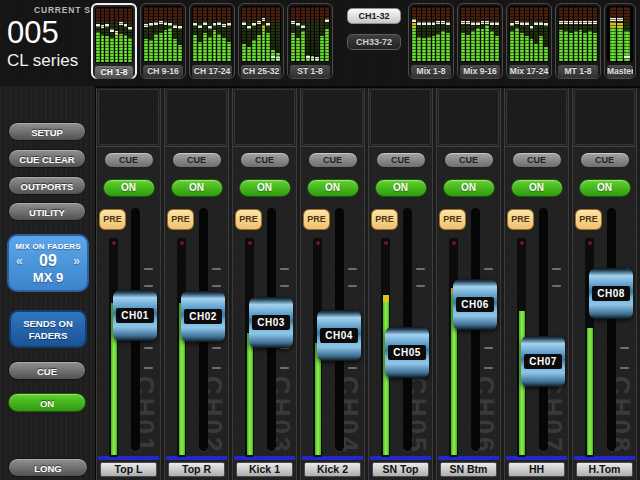 The image size is (640, 480). I want to click on channel-name-box: Kick 1, so click(264, 470).